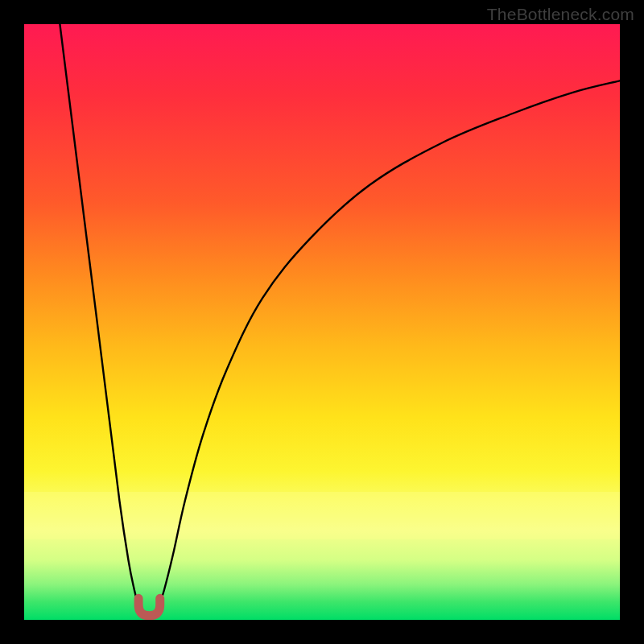 The height and width of the screenshot is (644, 644). What do you see at coordinates (150, 607) in the screenshot?
I see `minimum-marker-icon` at bounding box center [150, 607].